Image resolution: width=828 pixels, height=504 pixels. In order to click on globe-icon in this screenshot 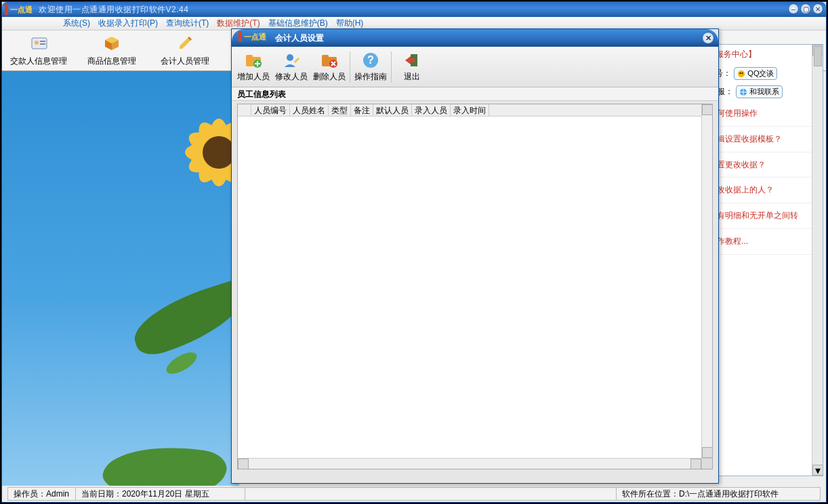, I will do `click(743, 92)`.